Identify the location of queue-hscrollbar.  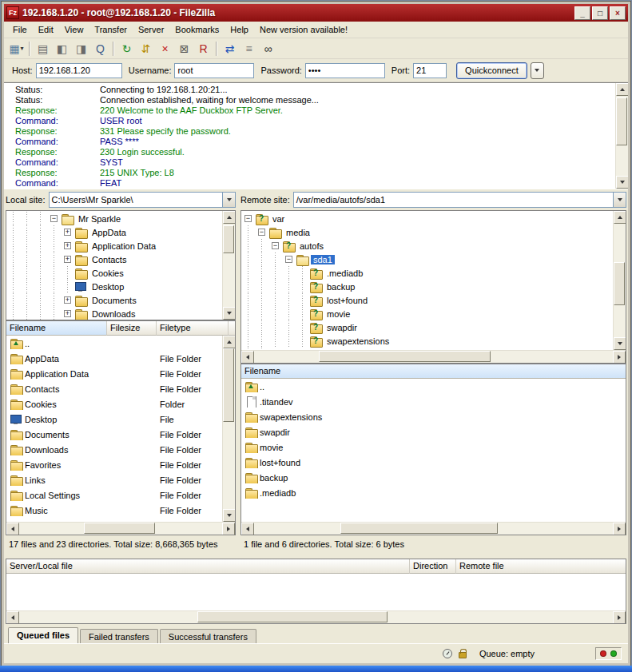
(316, 617).